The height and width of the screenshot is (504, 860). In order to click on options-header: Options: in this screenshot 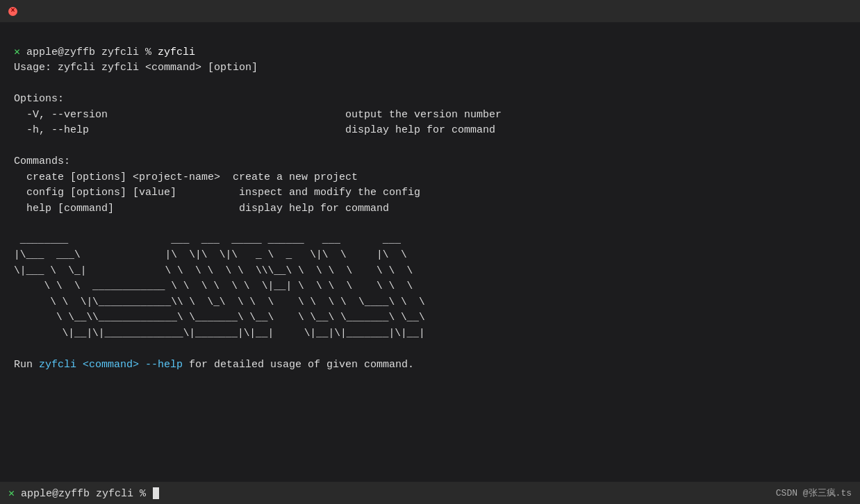, I will do `click(39, 99)`.